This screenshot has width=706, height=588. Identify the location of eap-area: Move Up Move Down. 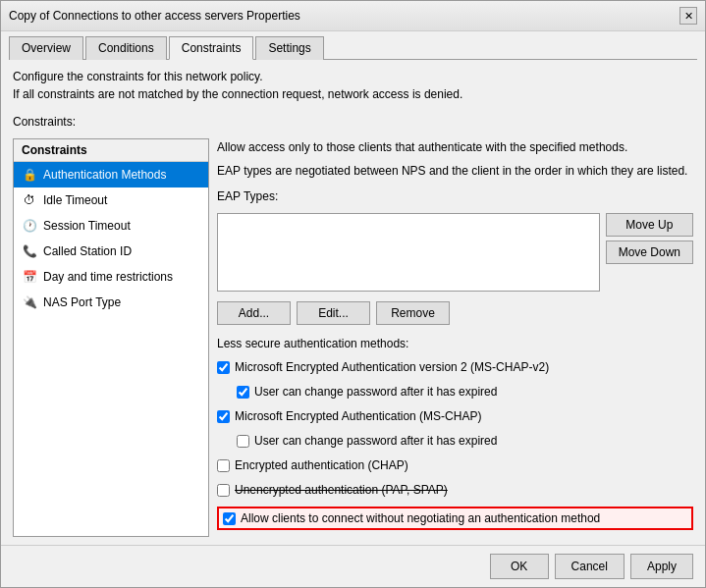
(456, 252).